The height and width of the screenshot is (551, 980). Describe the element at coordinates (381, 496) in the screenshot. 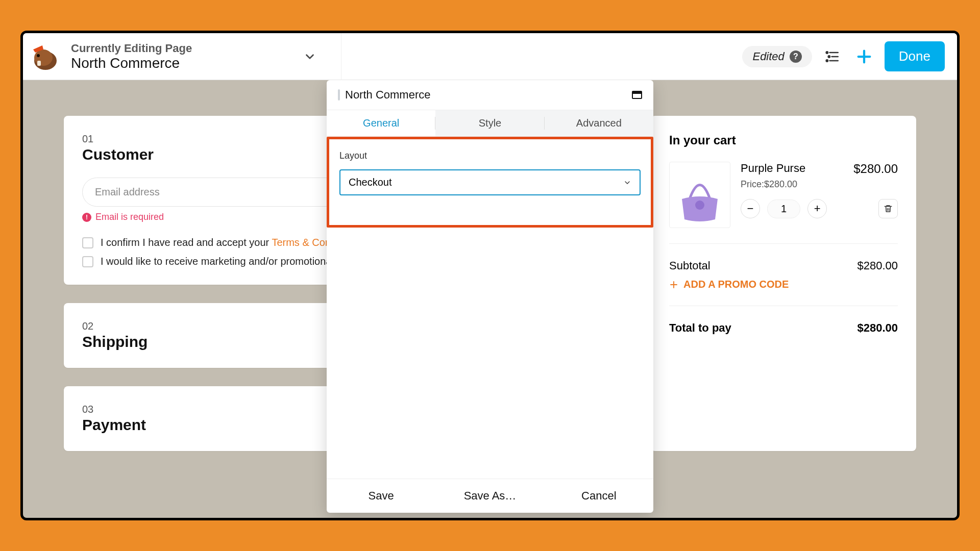

I see `save-button: Save` at that location.